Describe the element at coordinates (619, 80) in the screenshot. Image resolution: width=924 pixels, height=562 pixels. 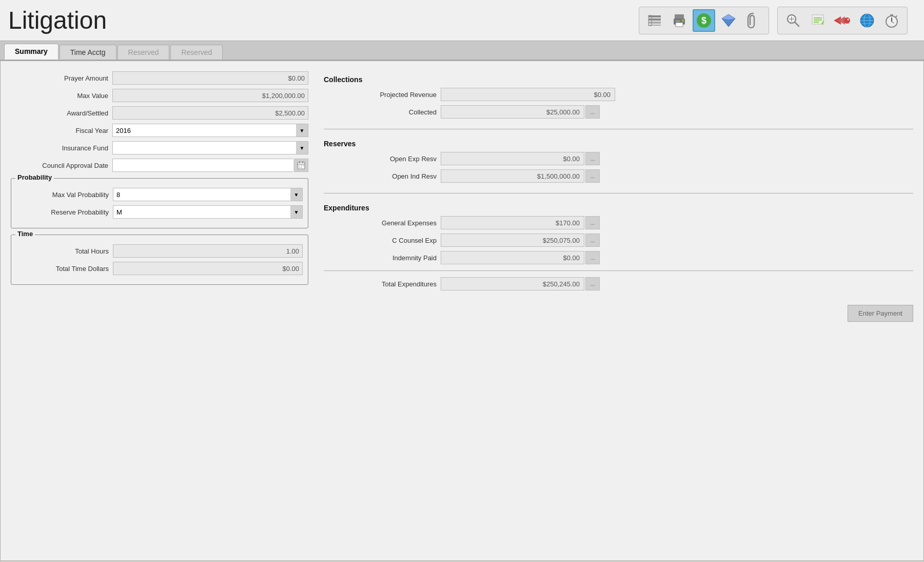
I see `collections-title: Collections` at that location.